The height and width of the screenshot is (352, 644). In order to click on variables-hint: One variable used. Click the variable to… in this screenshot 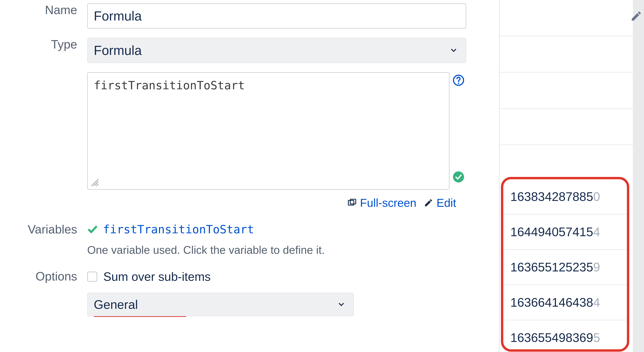, I will do `click(280, 250)`.